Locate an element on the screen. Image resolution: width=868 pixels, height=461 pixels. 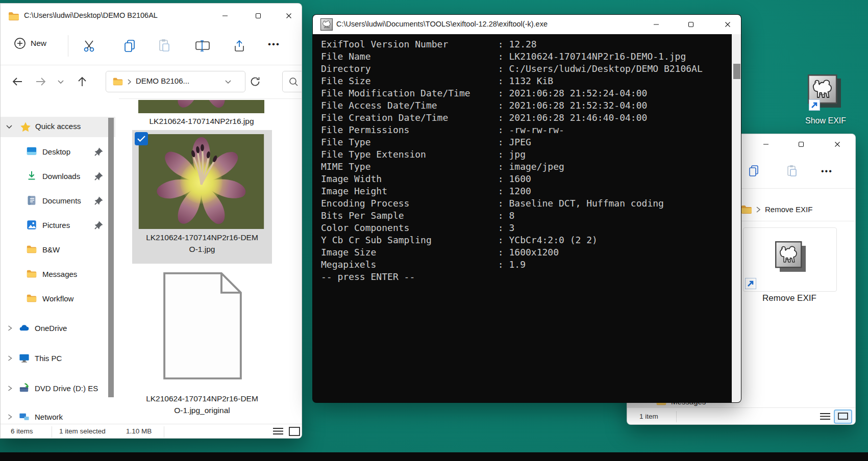
window-title: C:\Users\ludwi\Desktop\DEMO B2106AL is located at coordinates (91, 15).